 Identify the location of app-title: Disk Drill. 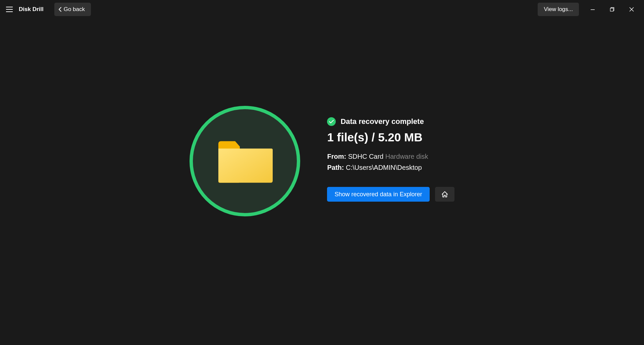
(32, 9).